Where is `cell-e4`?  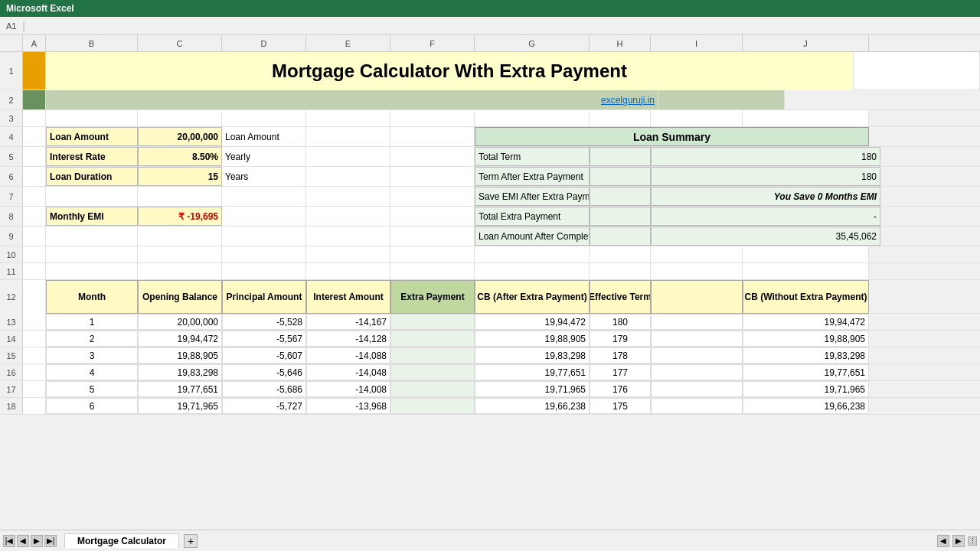
cell-e4 is located at coordinates (348, 136).